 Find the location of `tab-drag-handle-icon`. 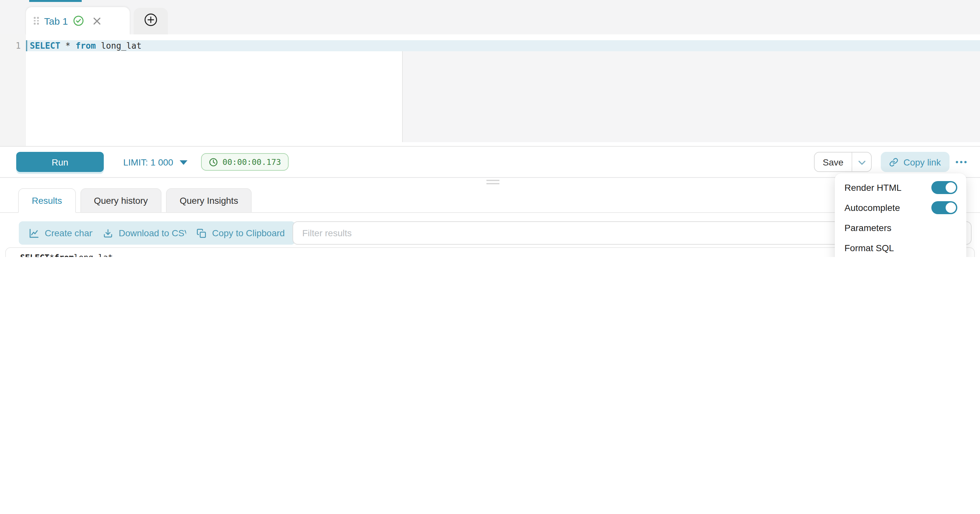

tab-drag-handle-icon is located at coordinates (37, 21).